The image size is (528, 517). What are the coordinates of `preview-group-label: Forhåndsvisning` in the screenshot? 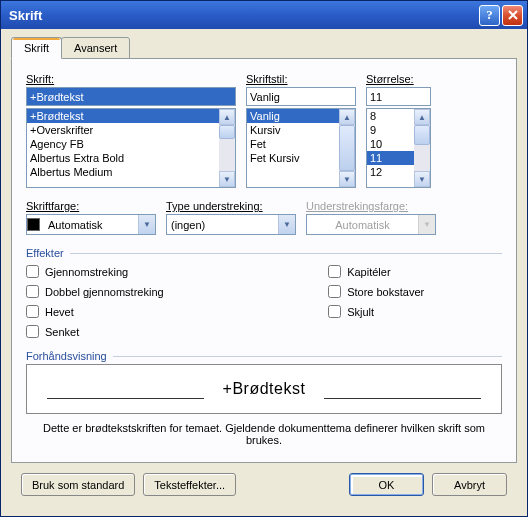 It's located at (66, 356).